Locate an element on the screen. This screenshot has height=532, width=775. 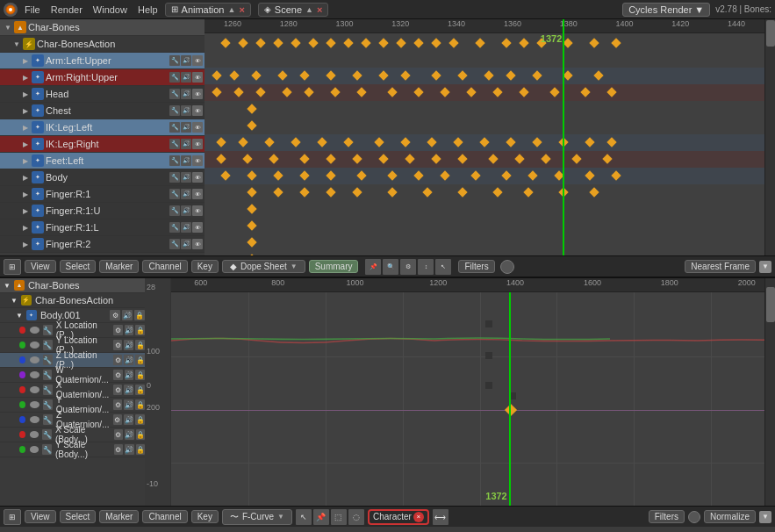
fcurve-marker-menu: Marker is located at coordinates (119, 516).